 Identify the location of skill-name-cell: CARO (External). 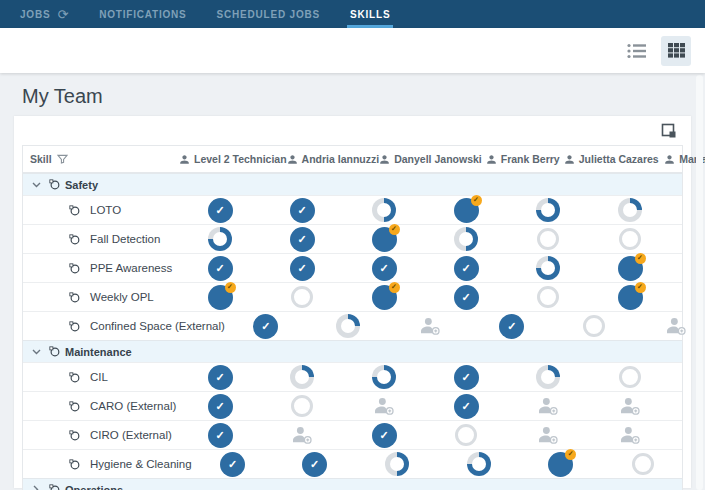
(101, 406).